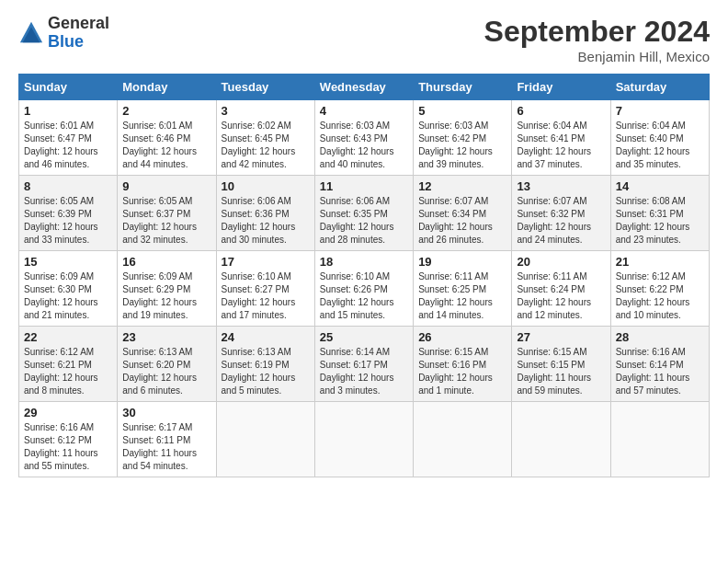  I want to click on day-info: Sunrise: 6:07 AMSunset: 6:32 PMDaylight:…, so click(561, 221).